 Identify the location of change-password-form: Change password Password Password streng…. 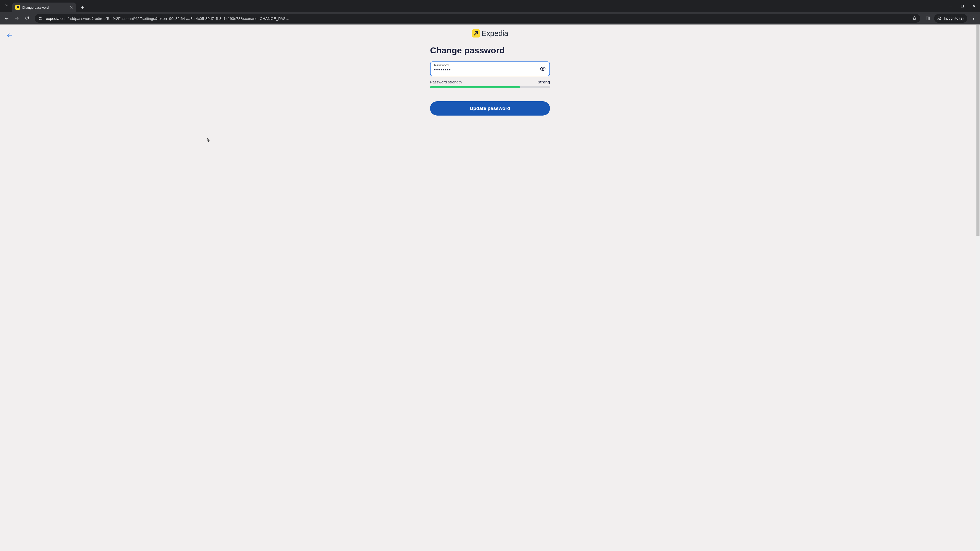
(490, 81).